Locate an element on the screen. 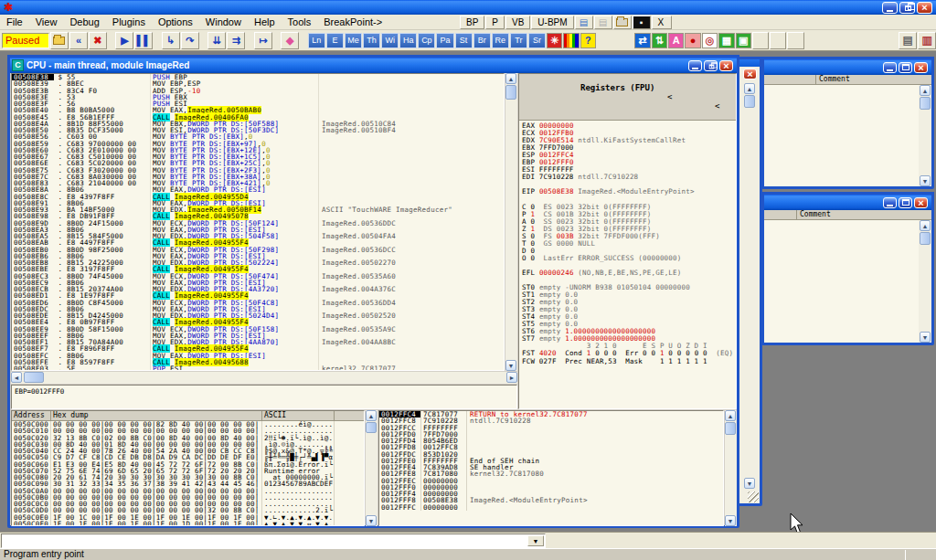  step-over-icon: ↷ is located at coordinates (190, 40).